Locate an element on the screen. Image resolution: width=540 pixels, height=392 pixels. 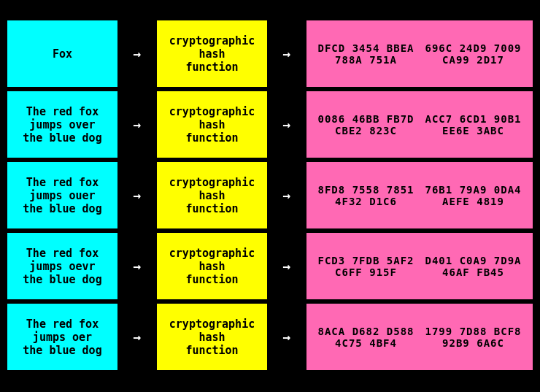
arrow2-2: → is located at coordinates (287, 196).